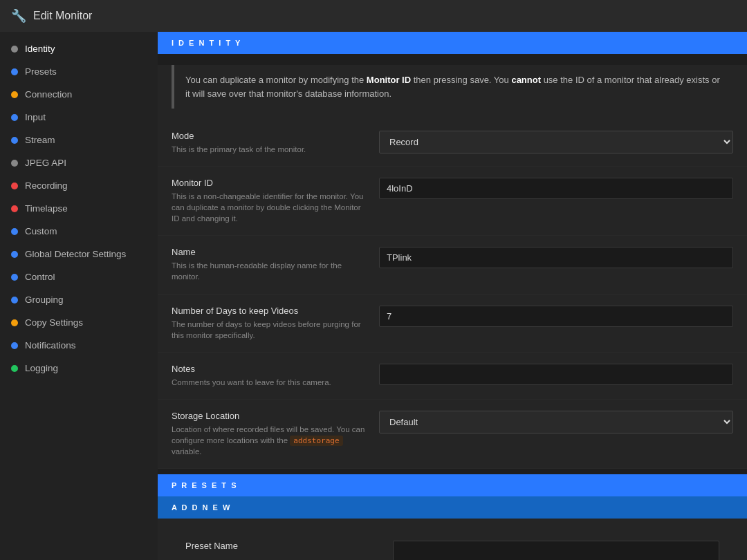  Describe the element at coordinates (41, 72) in the screenshot. I see `sidebar-label-1: Presets` at that location.